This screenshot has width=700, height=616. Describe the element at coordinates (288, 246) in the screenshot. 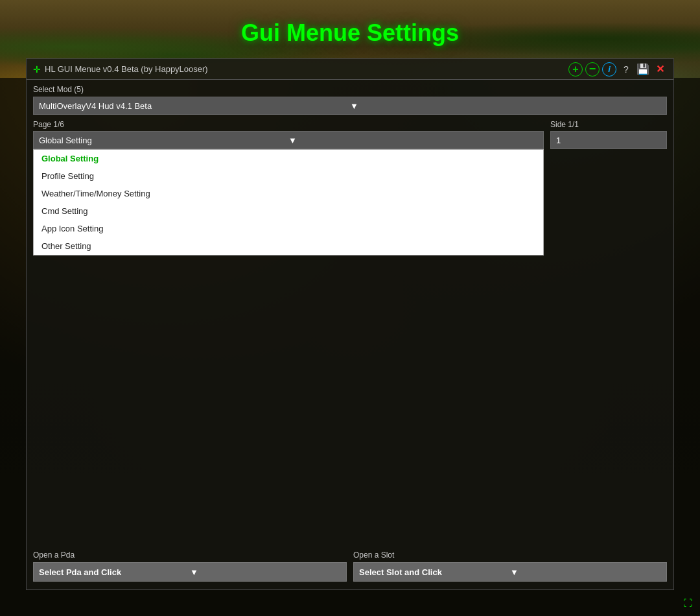

I see `dropdown-item-other: Other Setting` at that location.